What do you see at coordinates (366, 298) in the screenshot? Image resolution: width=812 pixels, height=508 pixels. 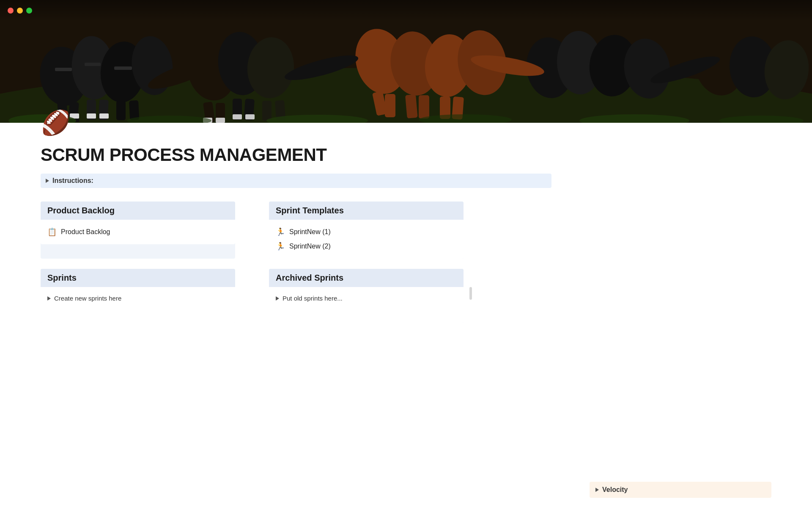 I see `archived-sprints-toggle: Put old sprints here...` at bounding box center [366, 298].